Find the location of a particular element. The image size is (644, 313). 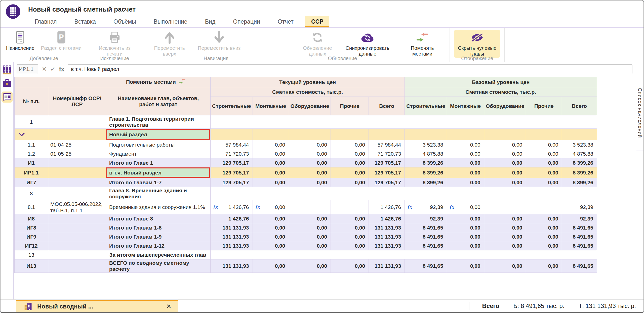

cell-name: ВСЕГО по сводному сметному расчету is located at coordinates (158, 266).